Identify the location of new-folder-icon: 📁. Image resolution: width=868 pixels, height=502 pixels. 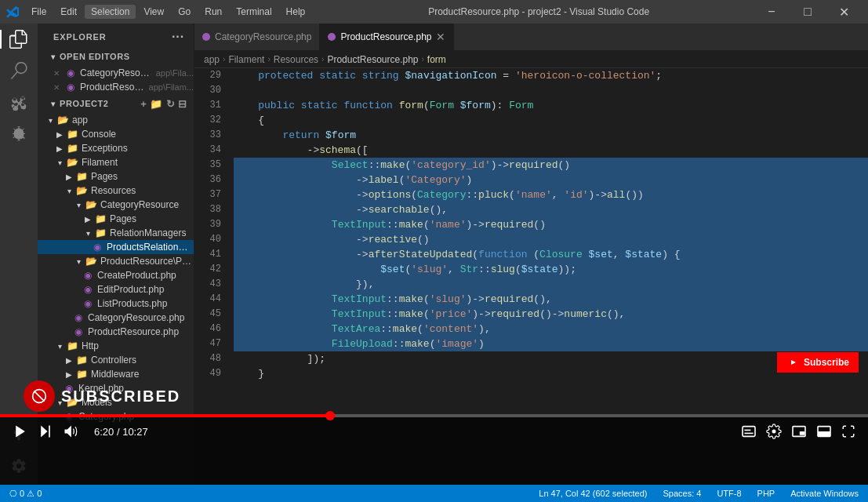
(157, 104).